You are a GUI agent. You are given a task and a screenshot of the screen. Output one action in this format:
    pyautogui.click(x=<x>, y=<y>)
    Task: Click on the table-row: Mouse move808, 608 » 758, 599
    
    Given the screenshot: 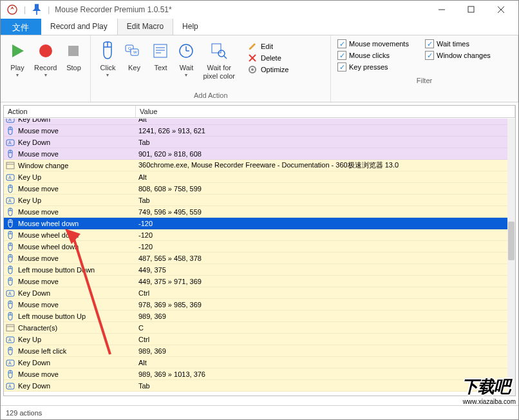 What is the action you would take?
    pyautogui.click(x=256, y=189)
    